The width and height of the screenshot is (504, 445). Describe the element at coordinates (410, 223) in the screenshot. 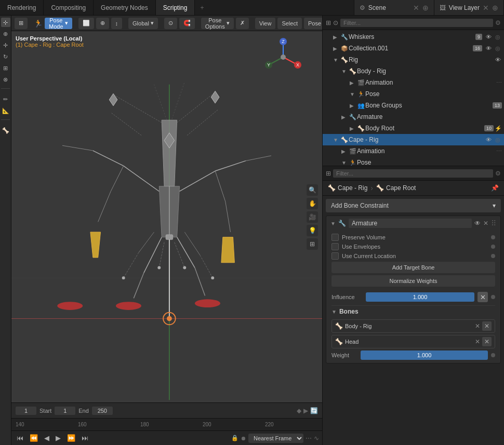

I see `constraint-name-input` at that location.